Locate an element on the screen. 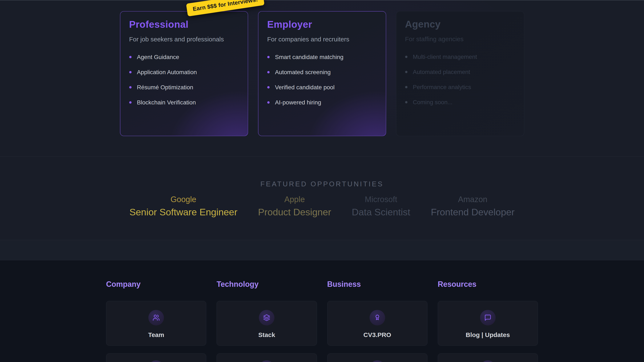  feature-label: Performance analytics is located at coordinates (442, 87).